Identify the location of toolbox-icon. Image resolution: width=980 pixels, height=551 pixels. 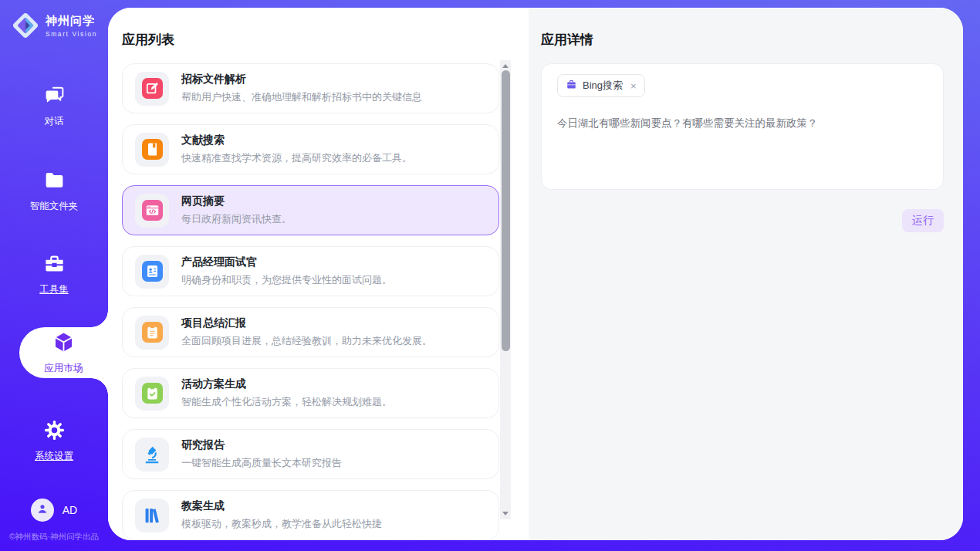
(54, 265).